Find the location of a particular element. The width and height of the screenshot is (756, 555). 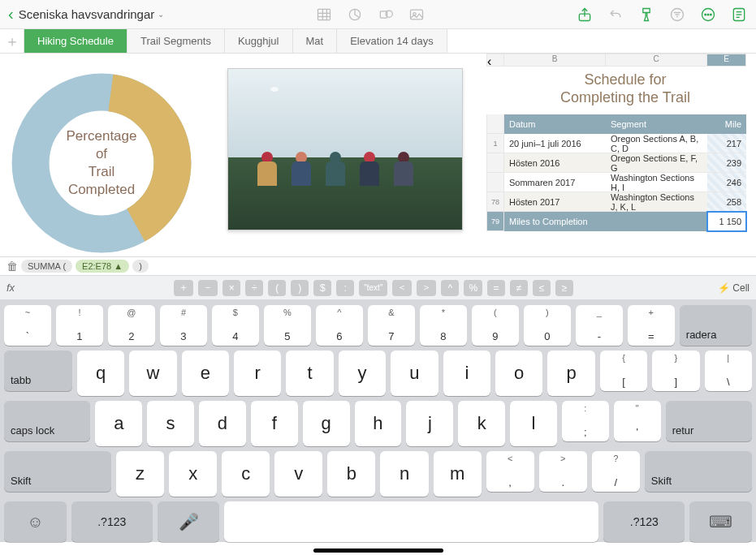

return-key: retur is located at coordinates (709, 421).